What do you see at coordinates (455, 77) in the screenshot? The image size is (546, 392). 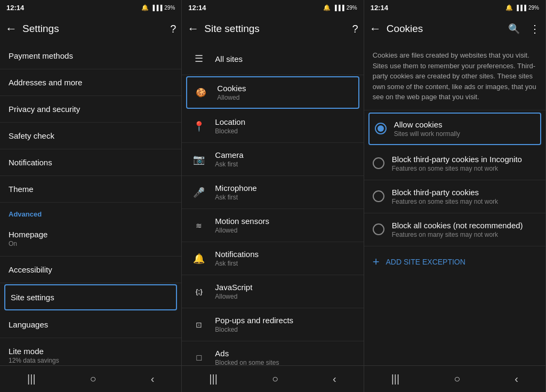 I see `cookies-description: Cookies are files created by websites th…` at bounding box center [455, 77].